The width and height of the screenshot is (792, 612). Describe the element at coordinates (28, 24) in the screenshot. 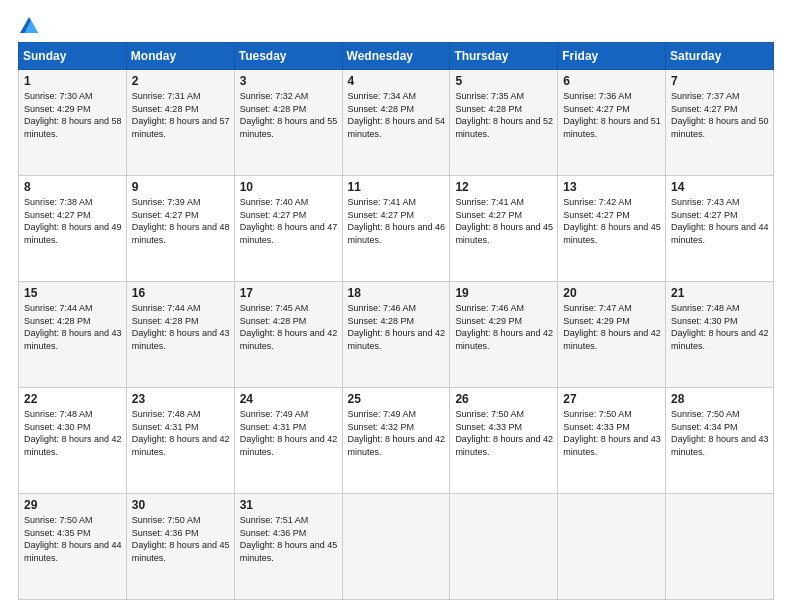

I see `logo` at that location.